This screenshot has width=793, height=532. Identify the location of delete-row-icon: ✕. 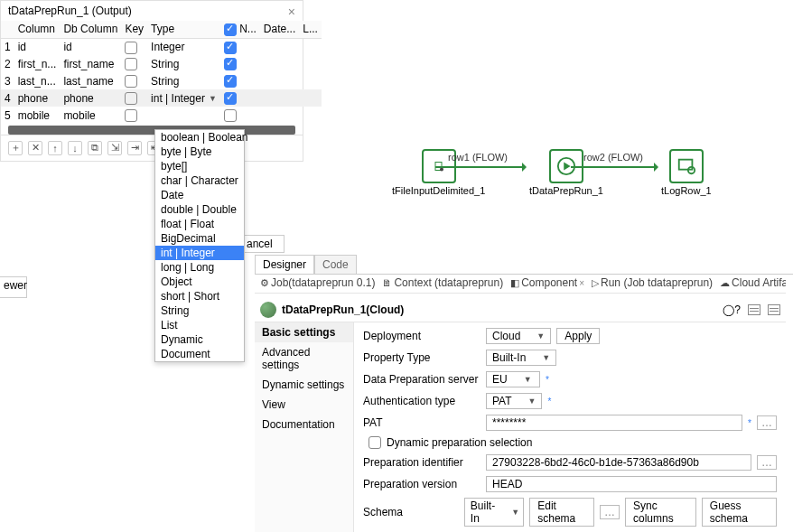
(35, 148).